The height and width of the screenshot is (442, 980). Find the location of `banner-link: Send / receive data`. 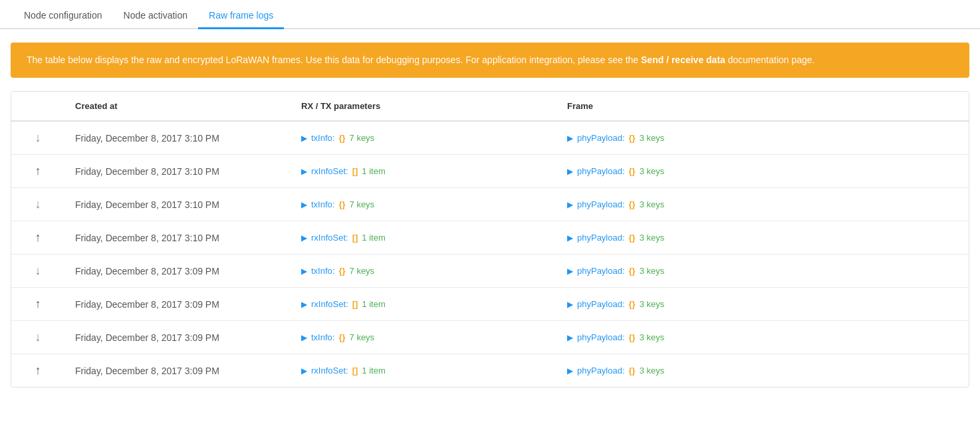

banner-link: Send / receive data is located at coordinates (683, 60).